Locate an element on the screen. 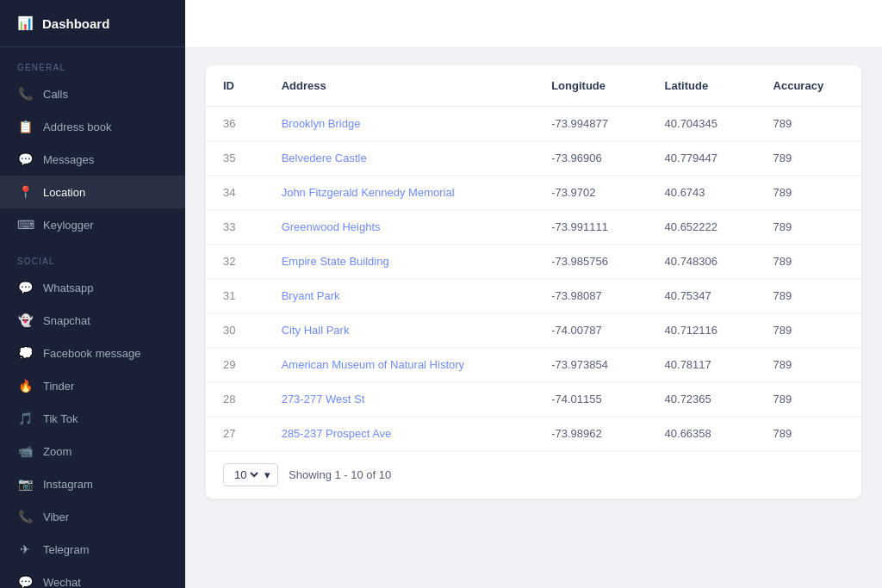  cell-id: 29 is located at coordinates (235, 365).